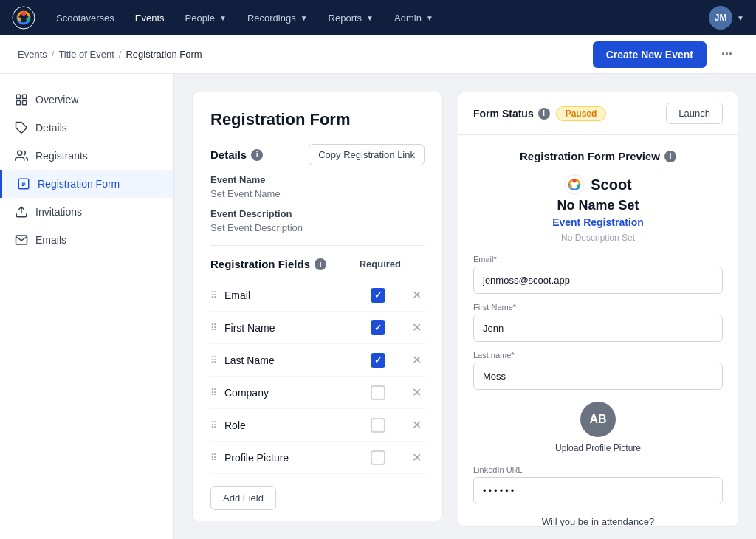 The height and width of the screenshot is (539, 756). Describe the element at coordinates (740, 18) in the screenshot. I see `avatar-dropdown-icon: ▼` at that location.